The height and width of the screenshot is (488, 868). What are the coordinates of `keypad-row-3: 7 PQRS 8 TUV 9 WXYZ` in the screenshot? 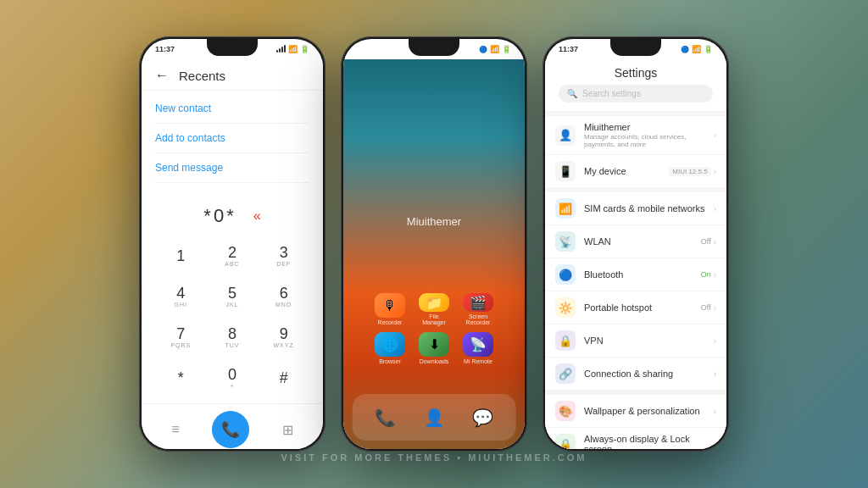 It's located at (232, 337).